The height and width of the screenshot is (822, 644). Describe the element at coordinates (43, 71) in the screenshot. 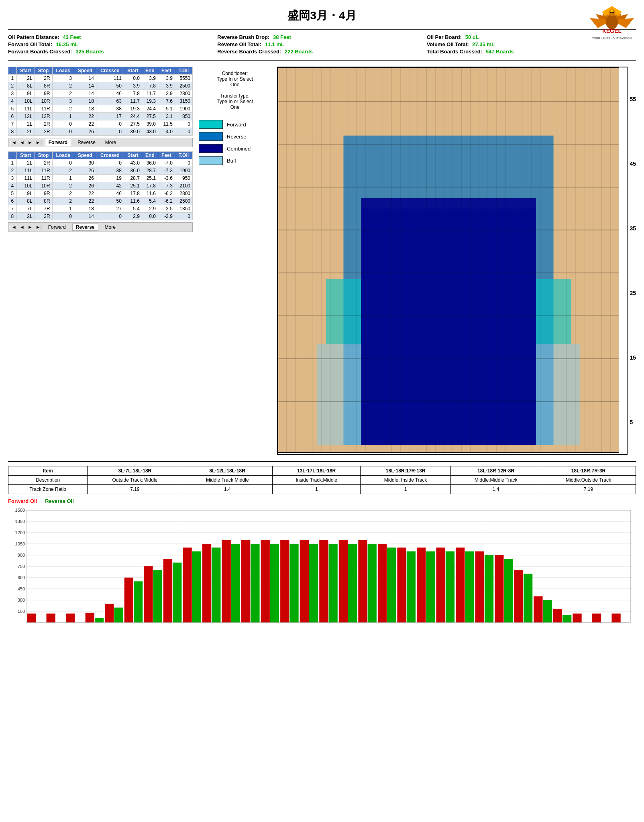

I see `col-stop: Stop` at that location.